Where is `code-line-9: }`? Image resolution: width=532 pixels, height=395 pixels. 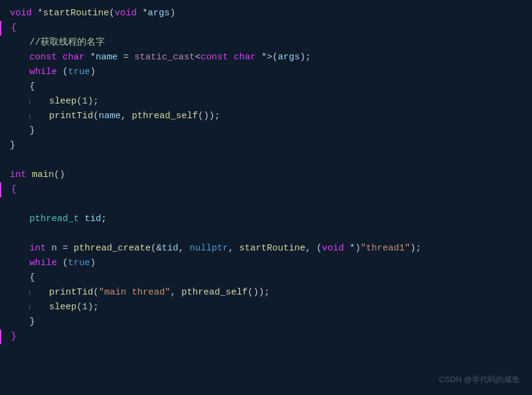
code-line-9: } is located at coordinates (266, 131).